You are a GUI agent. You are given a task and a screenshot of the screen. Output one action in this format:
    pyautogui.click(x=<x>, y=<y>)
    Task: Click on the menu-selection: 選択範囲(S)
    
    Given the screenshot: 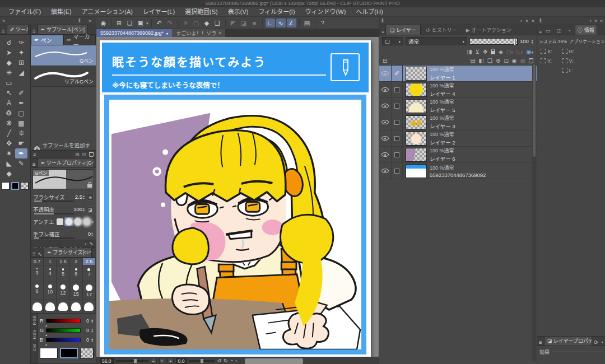 What is the action you would take?
    pyautogui.click(x=202, y=12)
    